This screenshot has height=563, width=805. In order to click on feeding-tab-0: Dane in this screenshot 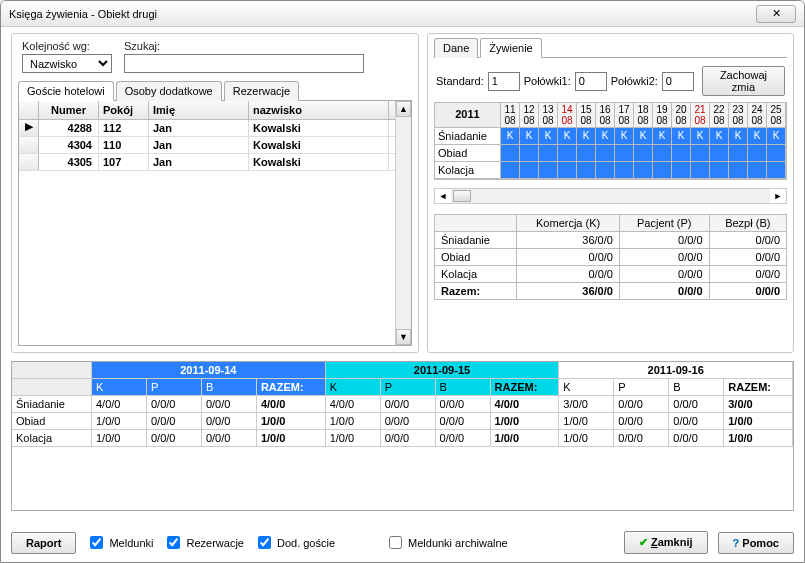, I will do `click(456, 48)`.